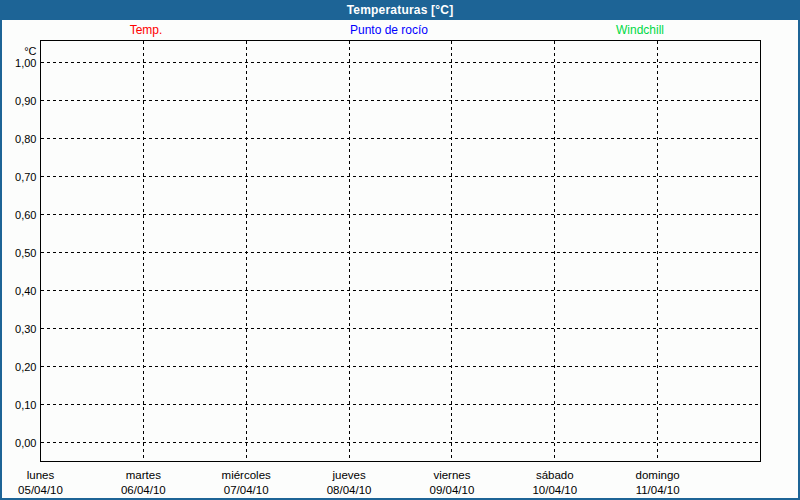  I want to click on x-date-label: 11/04/10, so click(658, 490).